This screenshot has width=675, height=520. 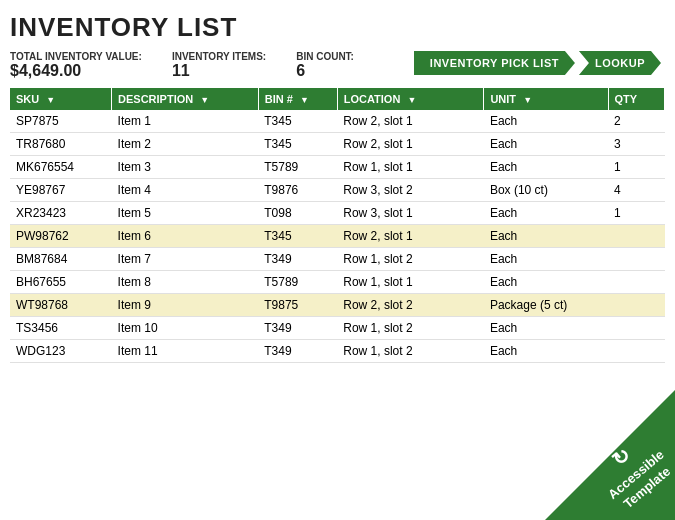 I want to click on table-row: XR23423Item 5T098Row 3, slot 1Each1, so click(x=338, y=214).